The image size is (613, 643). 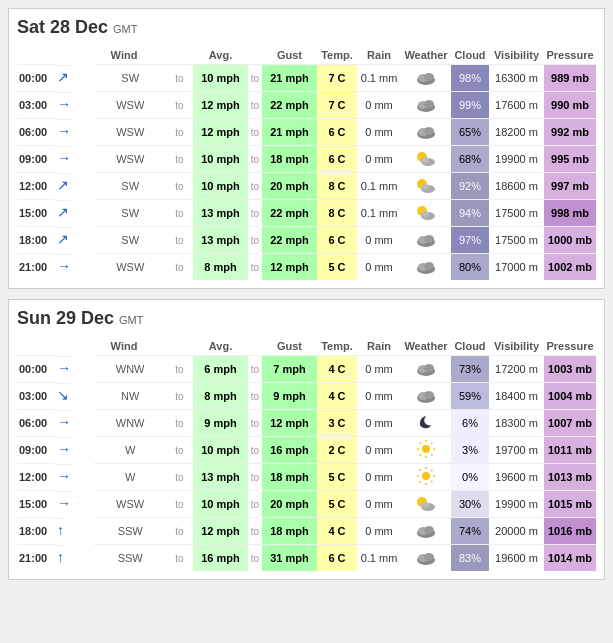 I want to click on time-cell: 15:00, so click(x=36, y=504).